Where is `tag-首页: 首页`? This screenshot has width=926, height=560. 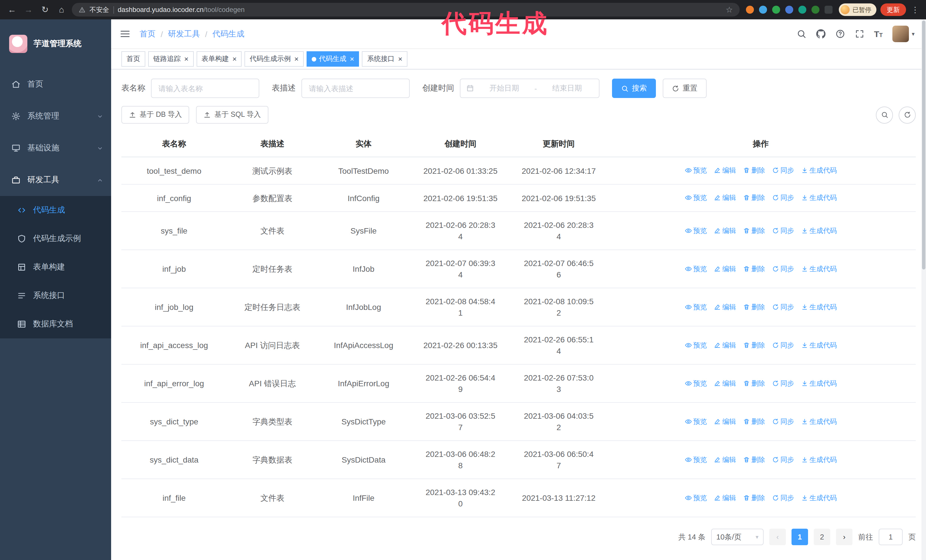 tag-首页: 首页 is located at coordinates (133, 59).